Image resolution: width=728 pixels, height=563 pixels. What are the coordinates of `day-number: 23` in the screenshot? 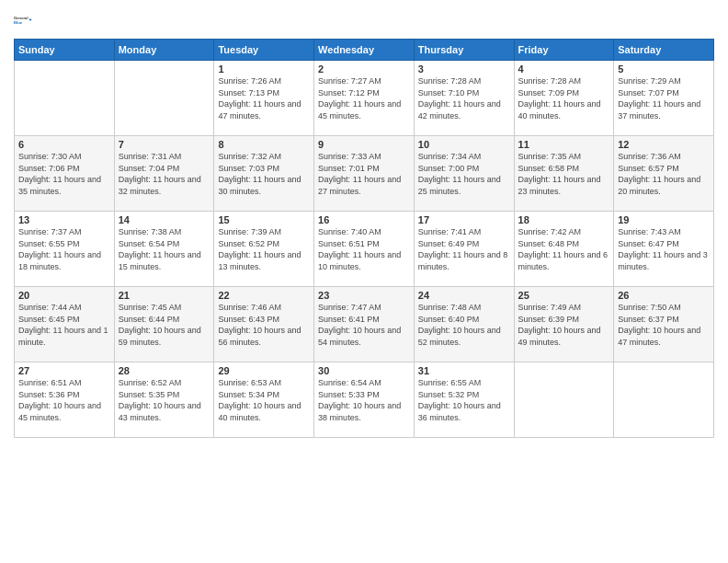 It's located at (364, 295).